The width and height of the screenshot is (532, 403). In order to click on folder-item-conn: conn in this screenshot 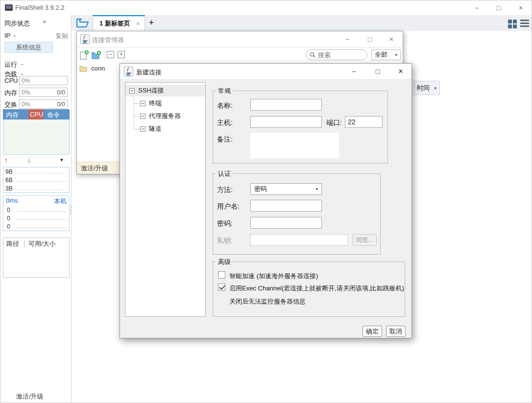, I will do `click(92, 69)`.